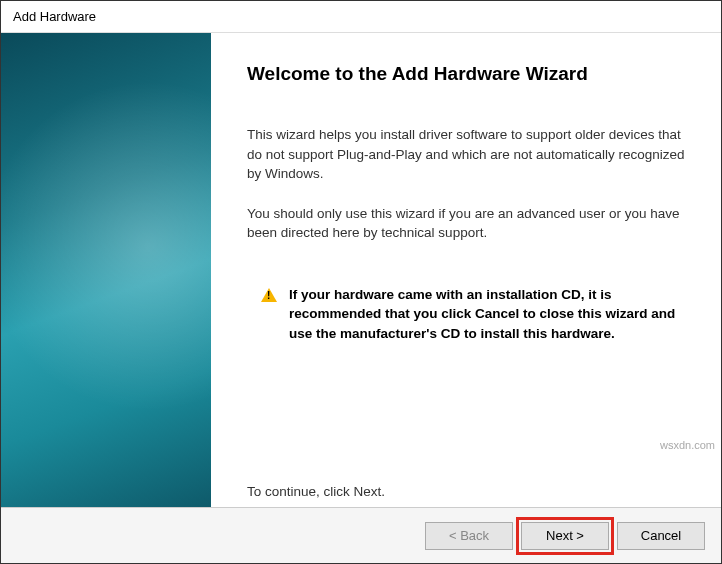 This screenshot has height=564, width=722. Describe the element at coordinates (316, 492) in the screenshot. I see `continue-instruction: To continue, click Next.` at that location.